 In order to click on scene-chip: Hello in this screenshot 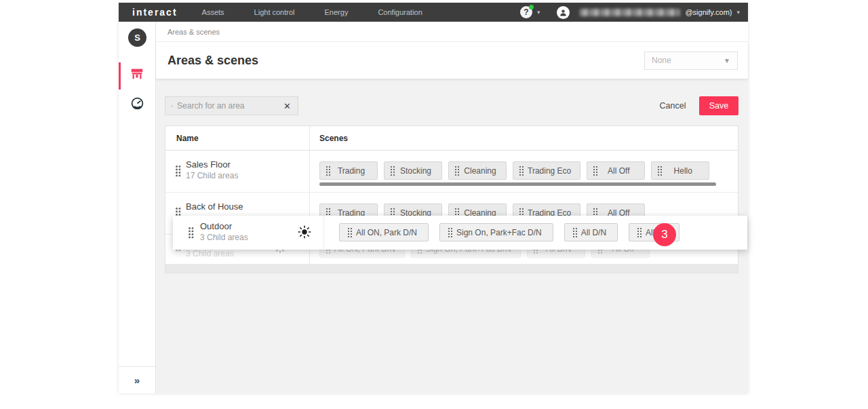, I will do `click(680, 171)`.